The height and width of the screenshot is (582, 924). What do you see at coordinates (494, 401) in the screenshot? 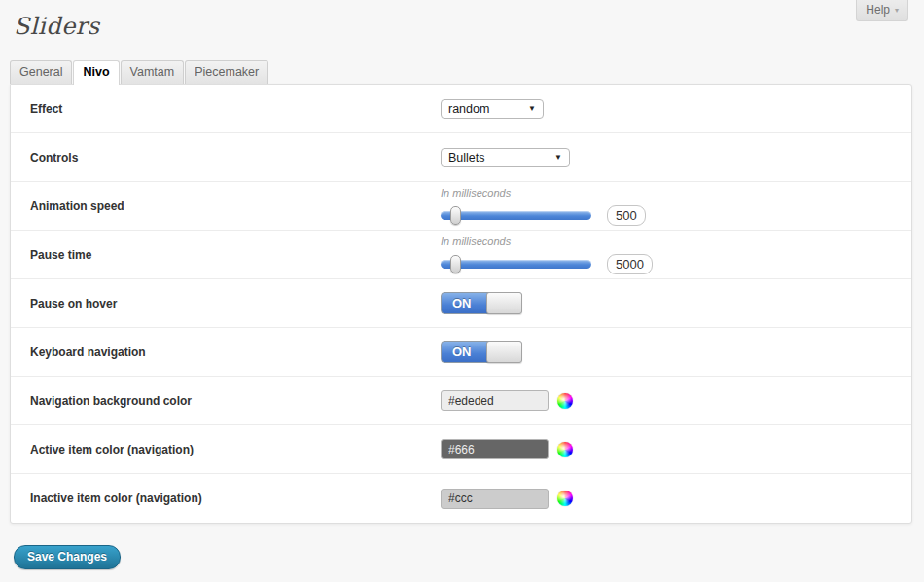
I see `nav-background-color-input` at bounding box center [494, 401].